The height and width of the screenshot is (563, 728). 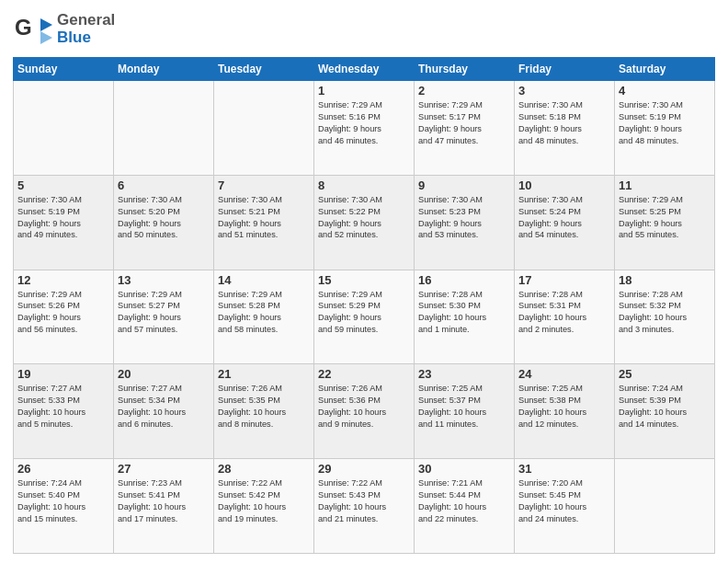 What do you see at coordinates (464, 280) in the screenshot?
I see `day-number: 16` at bounding box center [464, 280].